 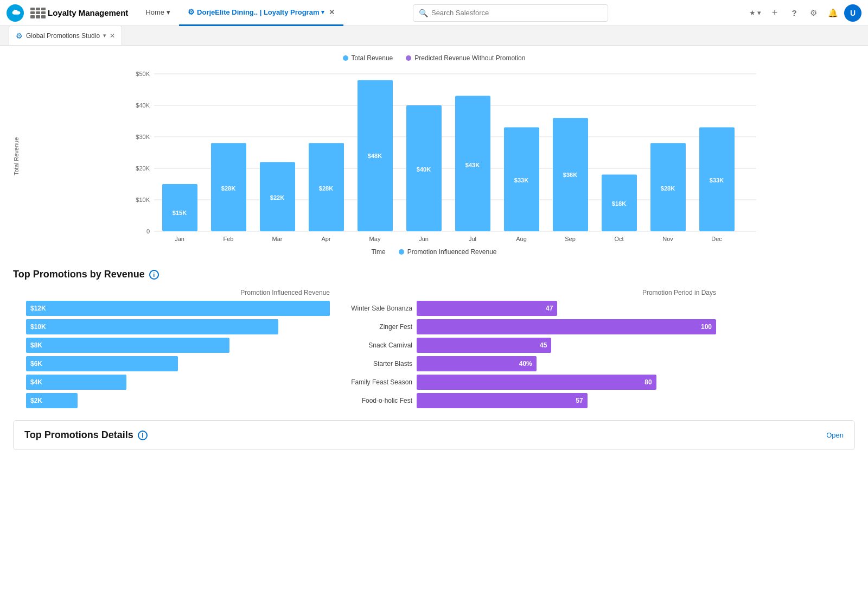 What do you see at coordinates (521, 239) in the screenshot?
I see `svg-text: Aug` at bounding box center [521, 239].